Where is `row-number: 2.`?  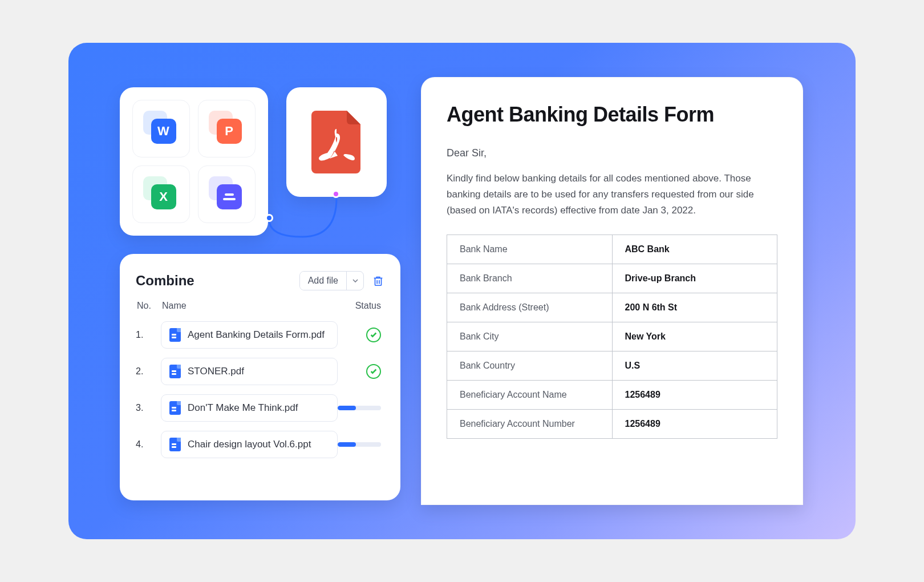 row-number: 2. is located at coordinates (148, 371).